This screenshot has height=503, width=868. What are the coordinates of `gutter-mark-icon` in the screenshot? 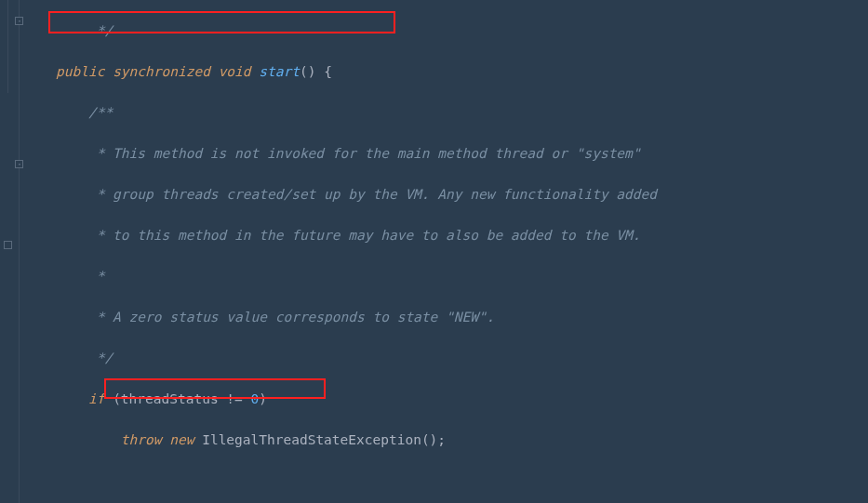 It's located at (7, 245).